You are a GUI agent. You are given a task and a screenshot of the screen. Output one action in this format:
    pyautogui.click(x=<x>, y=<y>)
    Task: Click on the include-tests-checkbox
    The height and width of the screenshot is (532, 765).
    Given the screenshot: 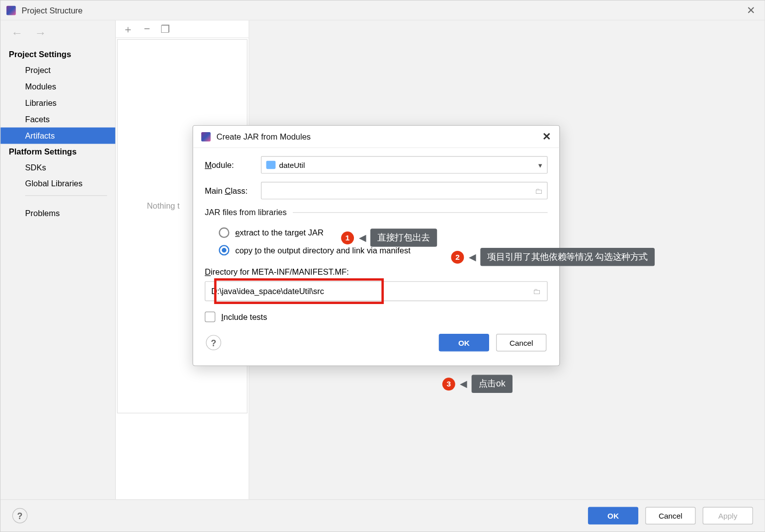 What is the action you would take?
    pyautogui.click(x=210, y=317)
    